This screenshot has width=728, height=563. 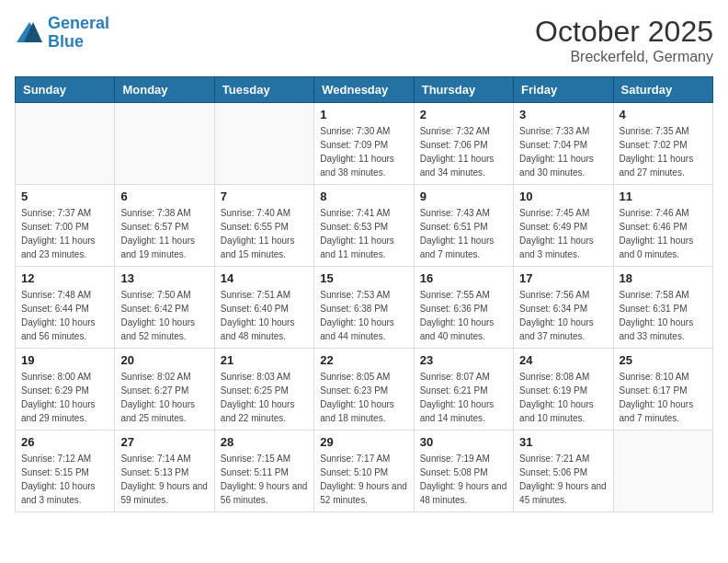 I want to click on day-info: Sunrise: 7:12 AM Sunset: 5:15 PM Dayligh…, so click(x=64, y=479).